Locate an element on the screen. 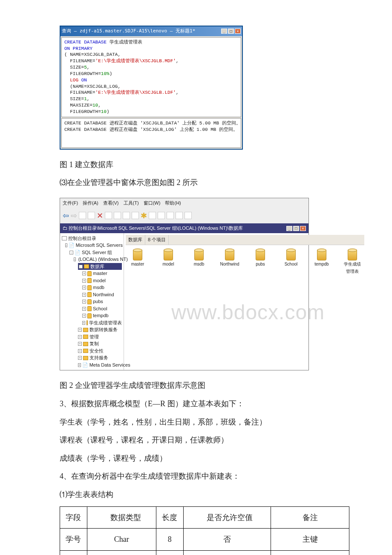 The height and width of the screenshot is (555, 392). list-item: model is located at coordinates (168, 262).